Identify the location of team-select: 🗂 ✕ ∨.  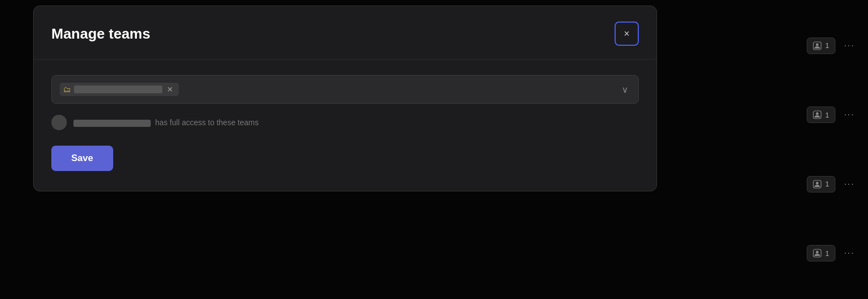
(345, 89).